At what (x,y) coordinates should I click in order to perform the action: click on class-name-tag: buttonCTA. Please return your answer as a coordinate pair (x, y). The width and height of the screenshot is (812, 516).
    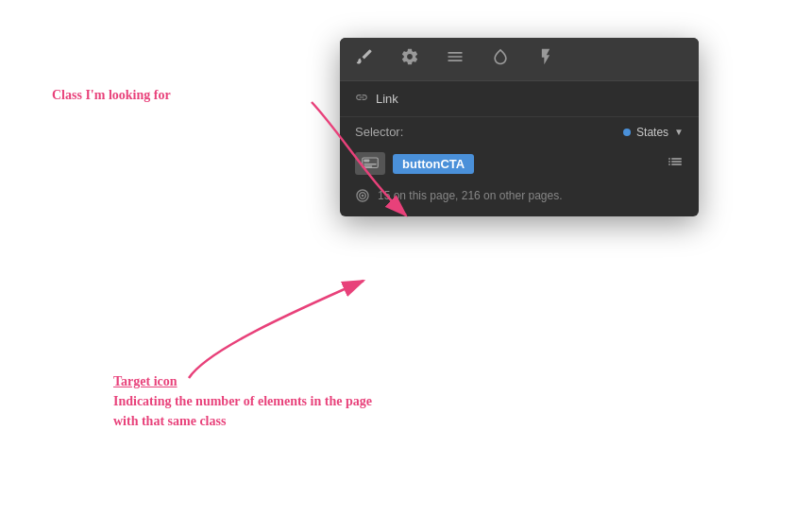
    Looking at the image, I should click on (433, 164).